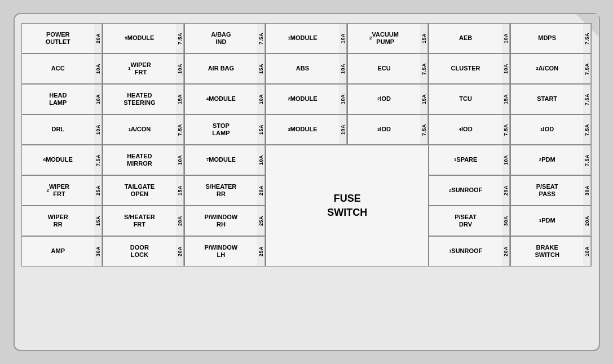 The height and width of the screenshot is (364, 613). What do you see at coordinates (307, 38) in the screenshot?
I see `fuse-1-module: 1MODULE 10A` at bounding box center [307, 38].